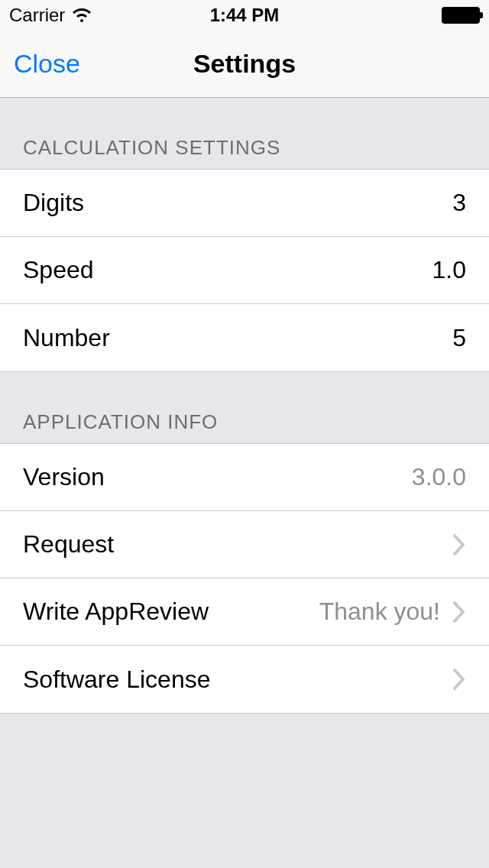 The height and width of the screenshot is (868, 489). Describe the element at coordinates (244, 338) in the screenshot. I see `row-number: Number 5` at that location.